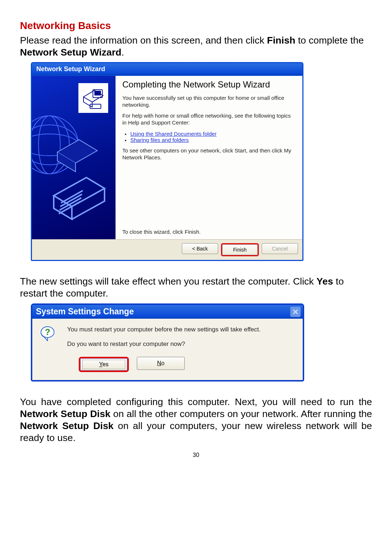 The height and width of the screenshot is (555, 392). I want to click on wizard-titlebar: Network Setup Wizard, so click(167, 70).